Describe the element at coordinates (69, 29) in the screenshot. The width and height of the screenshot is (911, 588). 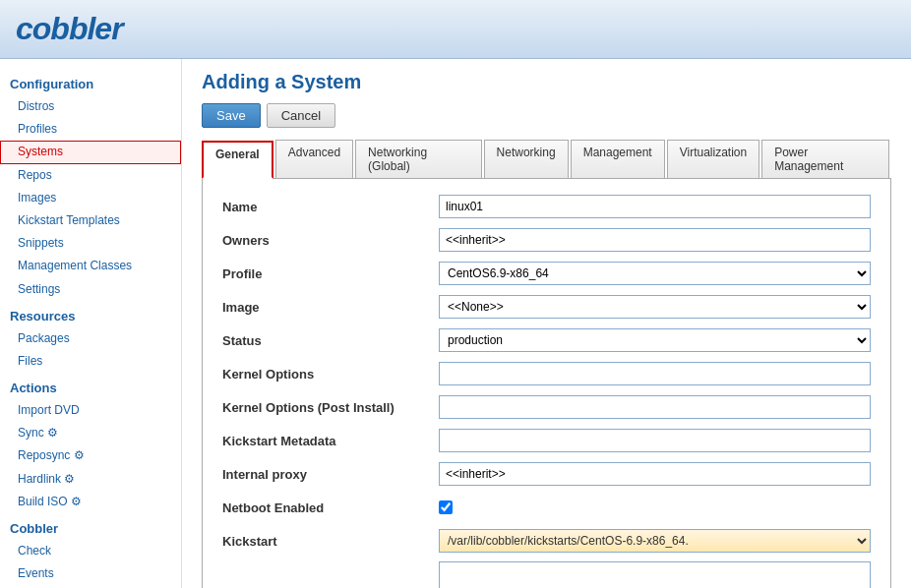
I see `logo: cobbler` at that location.